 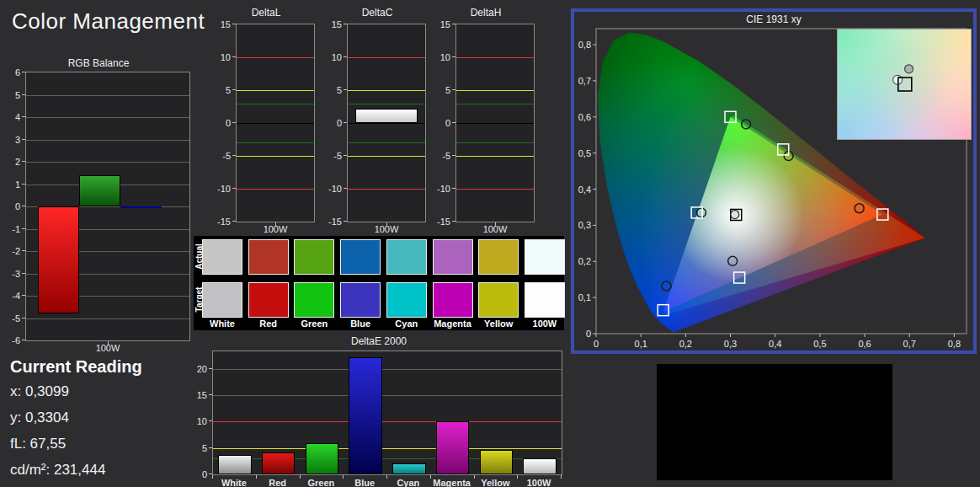 I want to click on test-pattern-window, so click(x=775, y=422).